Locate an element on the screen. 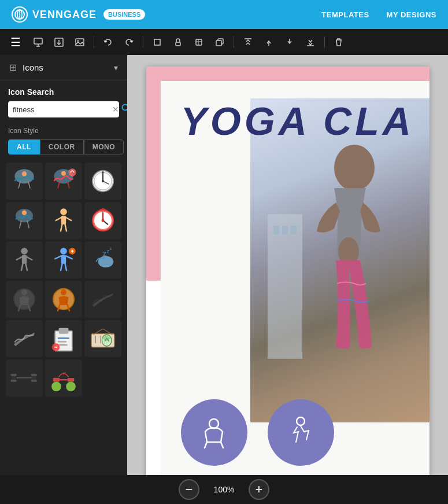  icon-style-section: Icon Style ALL COLOR MONO is located at coordinates (64, 141).